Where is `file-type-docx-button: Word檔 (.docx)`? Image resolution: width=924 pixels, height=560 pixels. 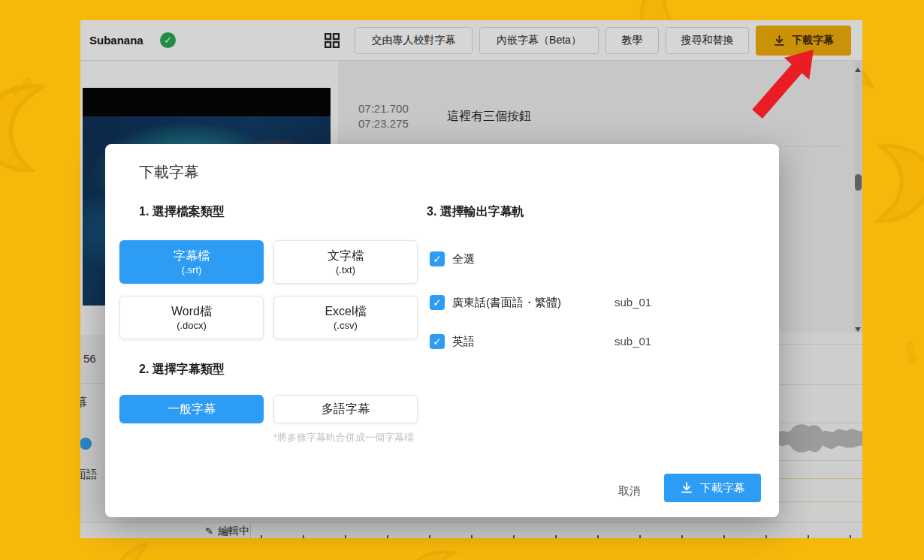
file-type-docx-button: Word檔 (.docx) is located at coordinates (192, 318).